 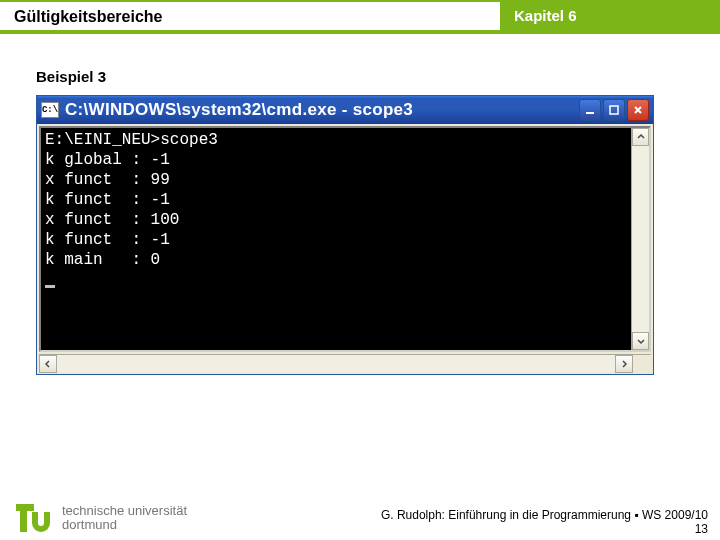 What do you see at coordinates (198, 518) in the screenshot?
I see `tu-dortmund-logo: technische universität dortmund` at bounding box center [198, 518].